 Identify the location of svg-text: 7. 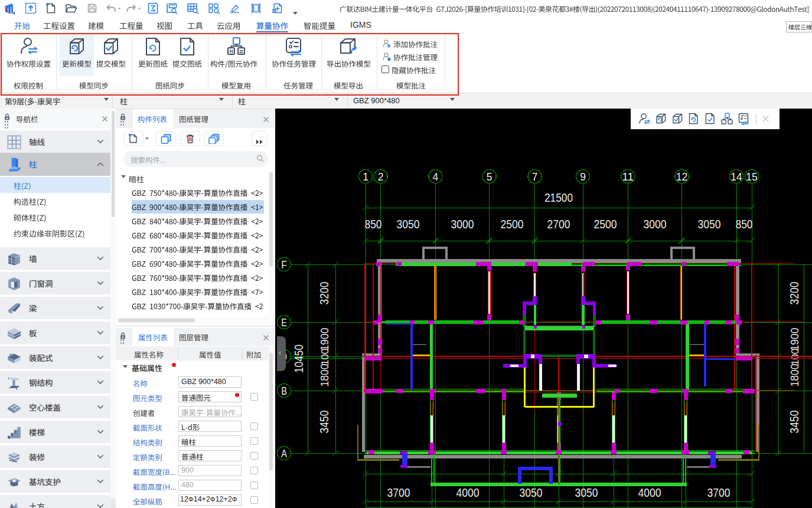
(535, 177).